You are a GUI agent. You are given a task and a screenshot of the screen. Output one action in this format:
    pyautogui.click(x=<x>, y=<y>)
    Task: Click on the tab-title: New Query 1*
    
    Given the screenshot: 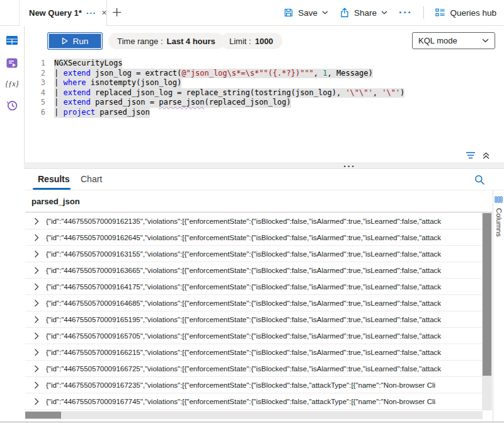 What is the action you would take?
    pyautogui.click(x=55, y=13)
    